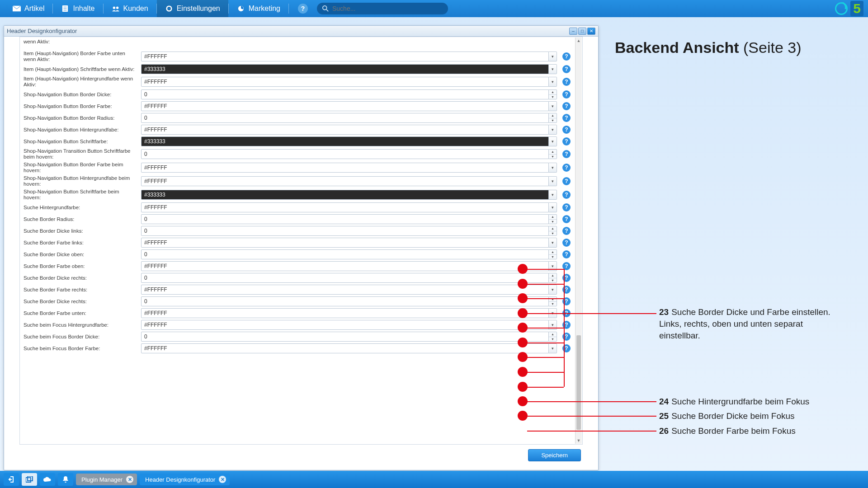  What do you see at coordinates (193, 9) in the screenshot?
I see `menu-item-einstellungen: Einstellungen` at bounding box center [193, 9].